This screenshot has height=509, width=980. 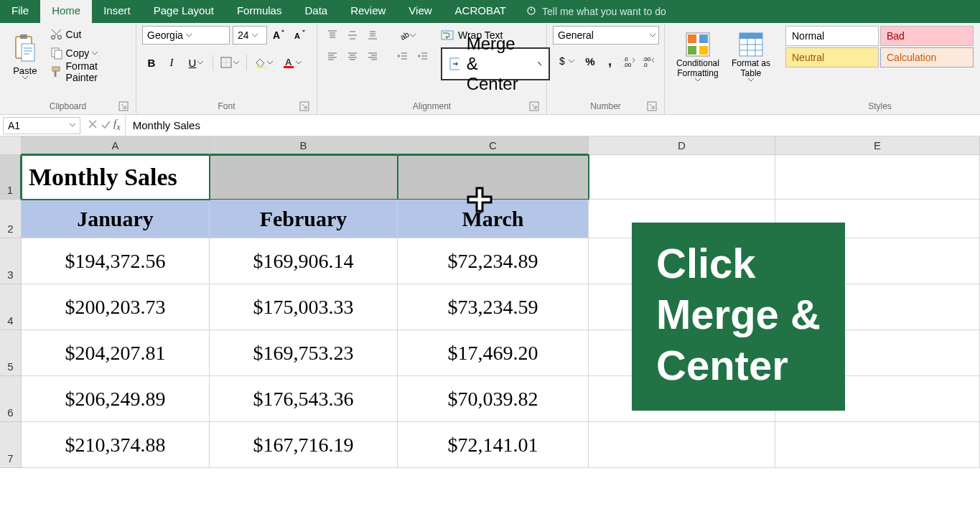 I want to click on cell-e1, so click(x=877, y=177).